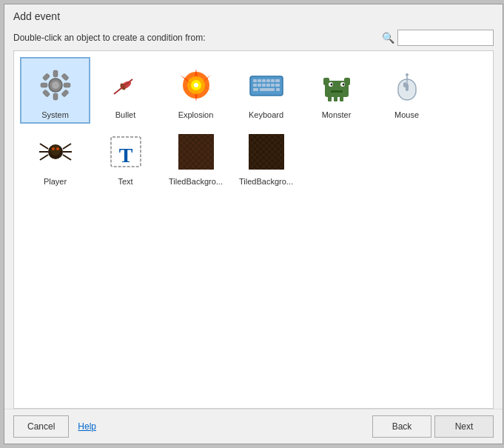  What do you see at coordinates (266, 181) in the screenshot?
I see `tiledbg2-label: TiledBackgro...` at bounding box center [266, 181].